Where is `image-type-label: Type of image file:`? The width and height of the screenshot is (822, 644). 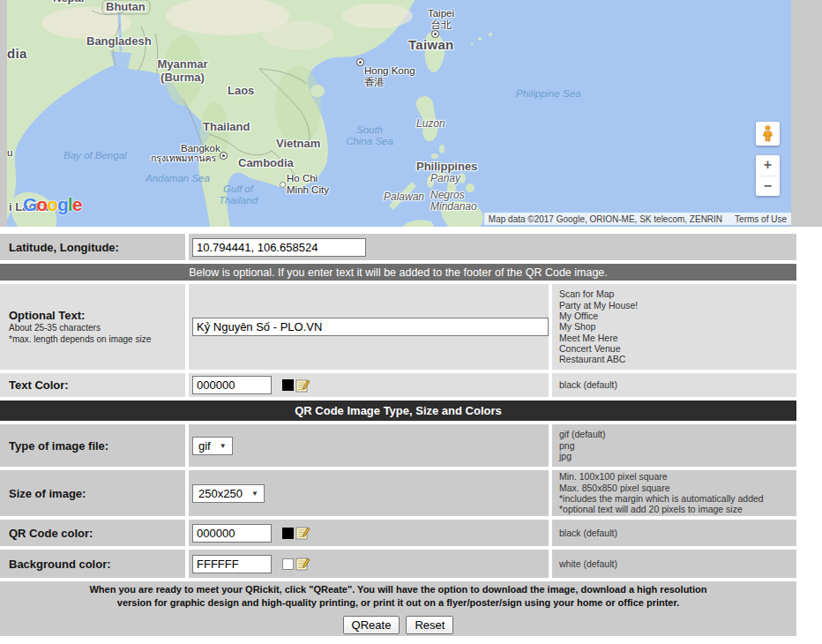
image-type-label: Type of image file: is located at coordinates (97, 446).